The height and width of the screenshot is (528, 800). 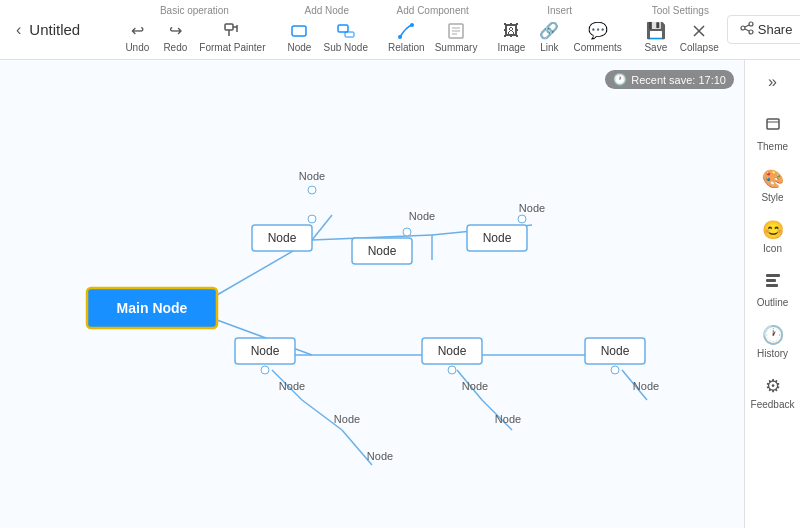 I want to click on child-node-2-text: Node, so click(x=382, y=251).